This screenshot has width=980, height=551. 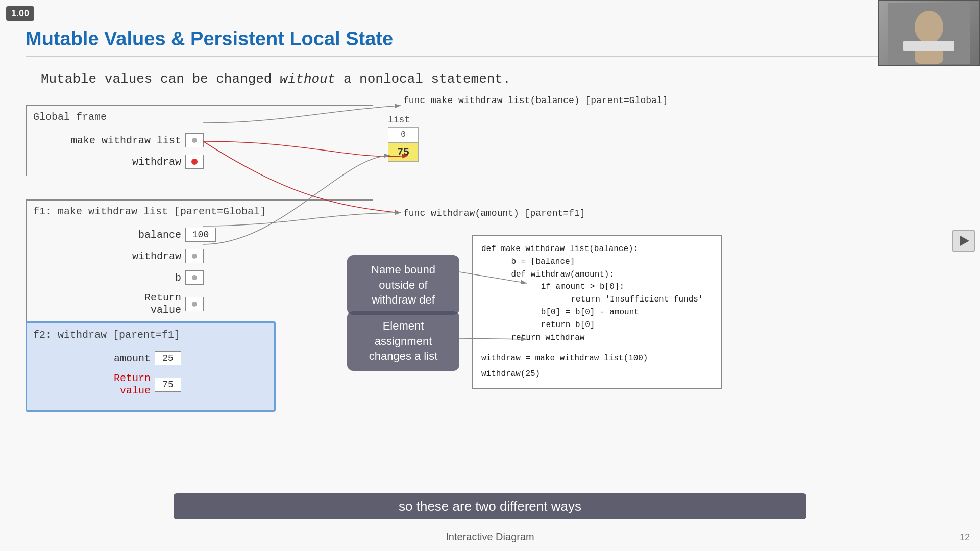 What do you see at coordinates (168, 385) in the screenshot?
I see `f2-return-cell: 75` at bounding box center [168, 385].